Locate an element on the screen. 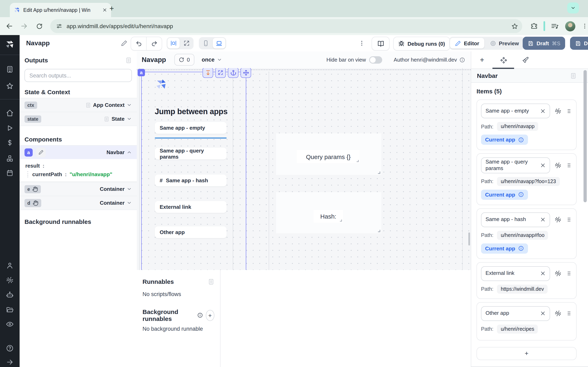  reload-icon is located at coordinates (39, 26).